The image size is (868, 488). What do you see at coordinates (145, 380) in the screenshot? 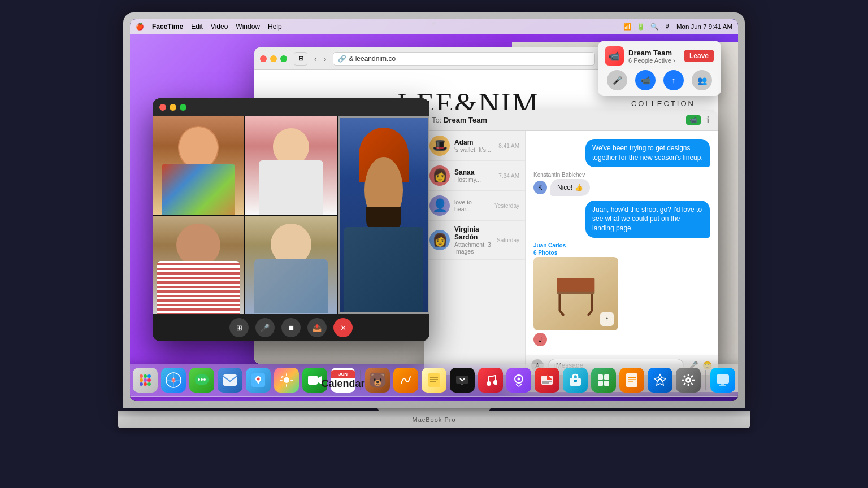
I see `dock-launchpad` at bounding box center [145, 380].